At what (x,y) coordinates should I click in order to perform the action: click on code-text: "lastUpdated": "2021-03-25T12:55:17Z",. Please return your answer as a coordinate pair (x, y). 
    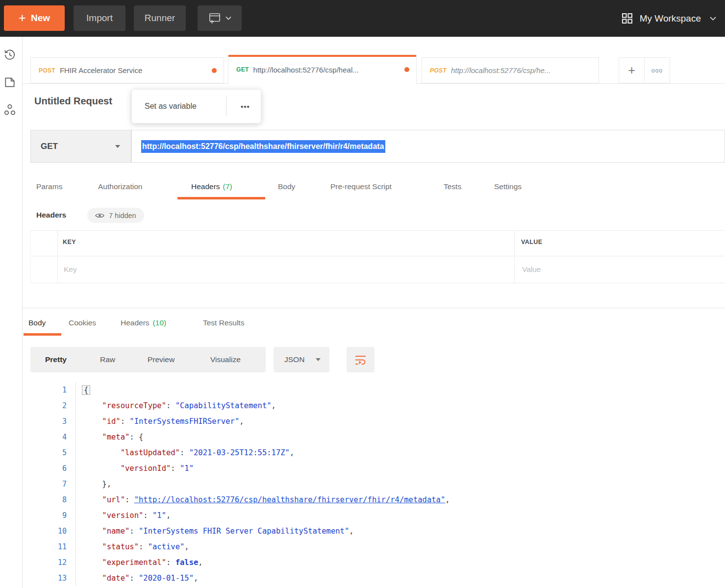
    Looking at the image, I should click on (399, 453).